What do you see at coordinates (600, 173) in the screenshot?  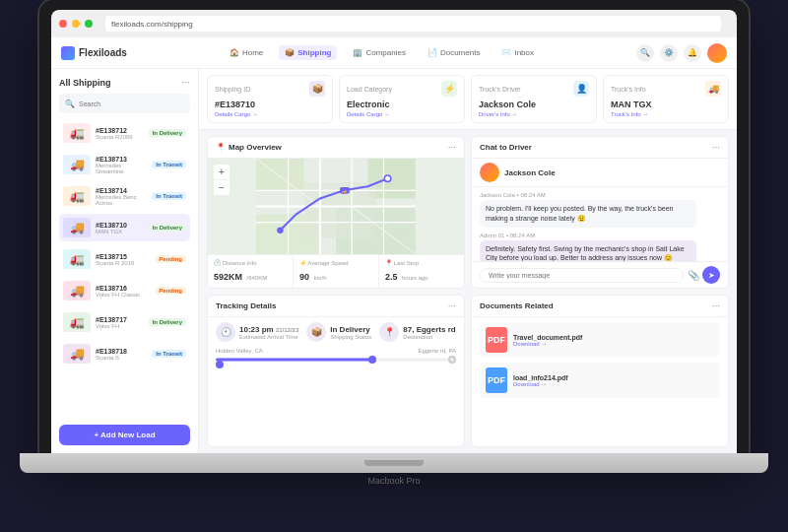 I see `chat-driver-info: Jackson Cole` at bounding box center [600, 173].